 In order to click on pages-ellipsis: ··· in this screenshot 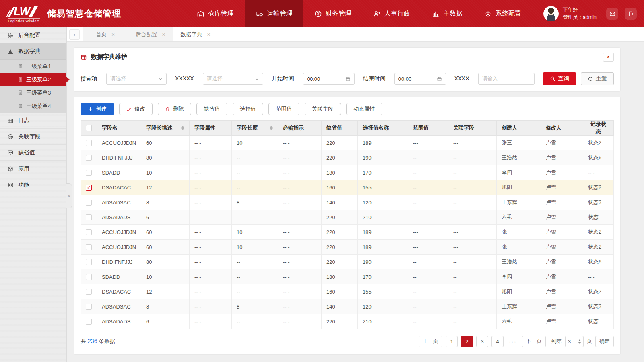, I will do `click(513, 341)`.